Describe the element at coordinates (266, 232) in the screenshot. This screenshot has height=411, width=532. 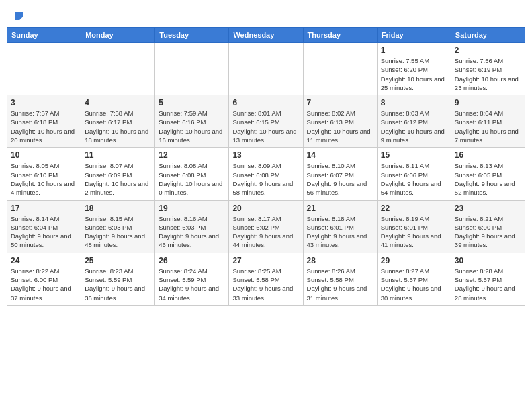
I see `day-info: Sunrise: 8:17 AMSunset: 6:02 PMDaylight:…` at that location.